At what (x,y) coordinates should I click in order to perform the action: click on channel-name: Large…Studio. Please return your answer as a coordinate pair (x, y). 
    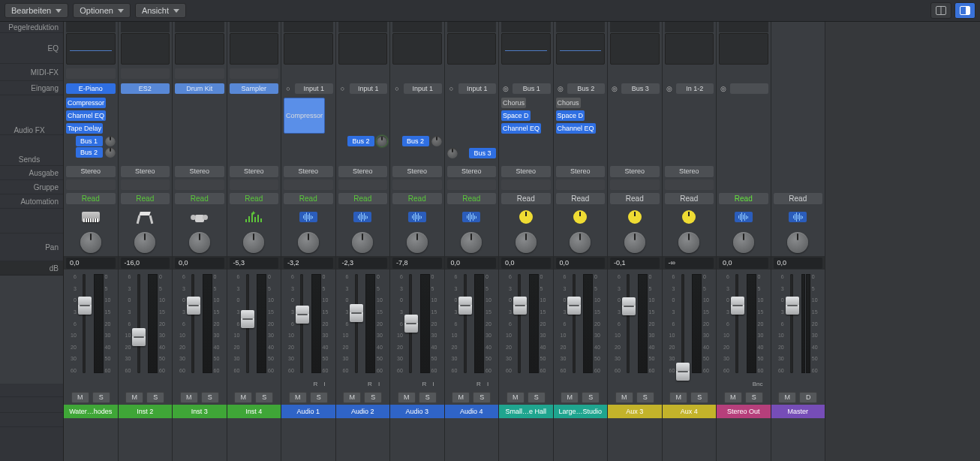
    Looking at the image, I should click on (581, 411).